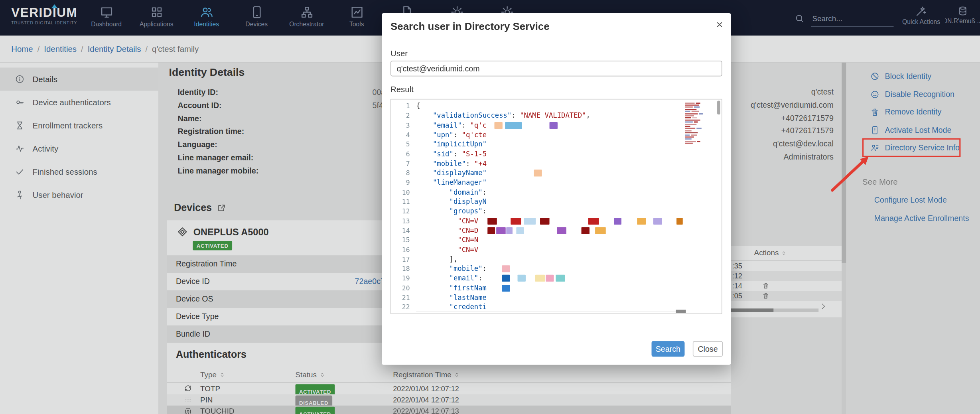  I want to click on code-text: "CN=D, so click(447, 231).